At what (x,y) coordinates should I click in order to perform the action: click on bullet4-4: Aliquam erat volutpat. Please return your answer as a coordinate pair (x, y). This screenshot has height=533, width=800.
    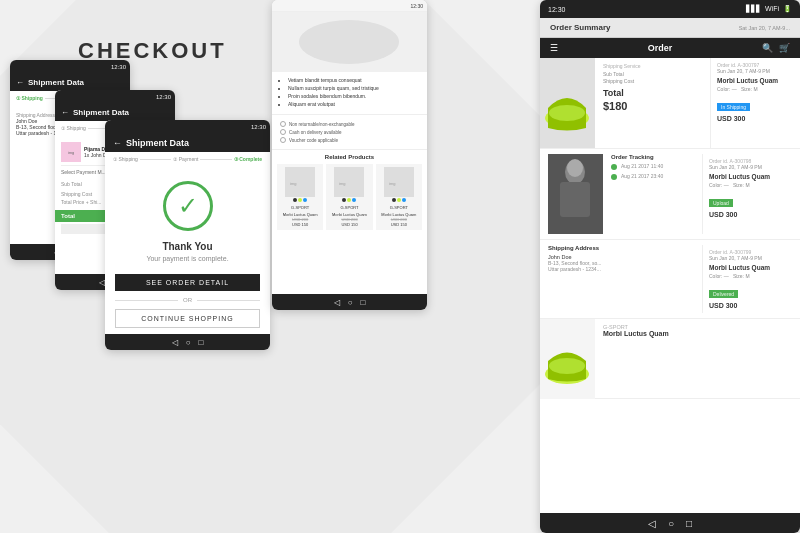
    Looking at the image, I should click on (354, 104).